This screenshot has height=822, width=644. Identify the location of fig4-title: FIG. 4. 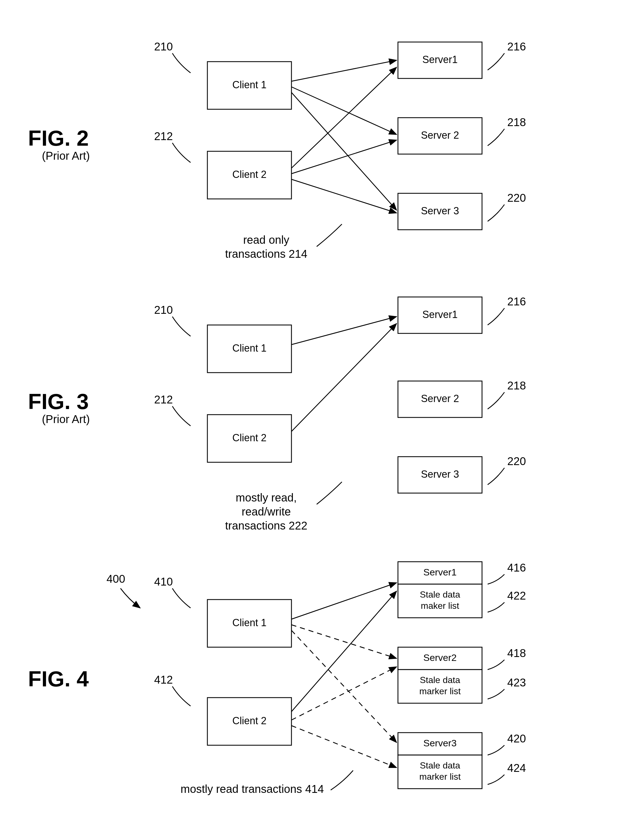
(58, 679).